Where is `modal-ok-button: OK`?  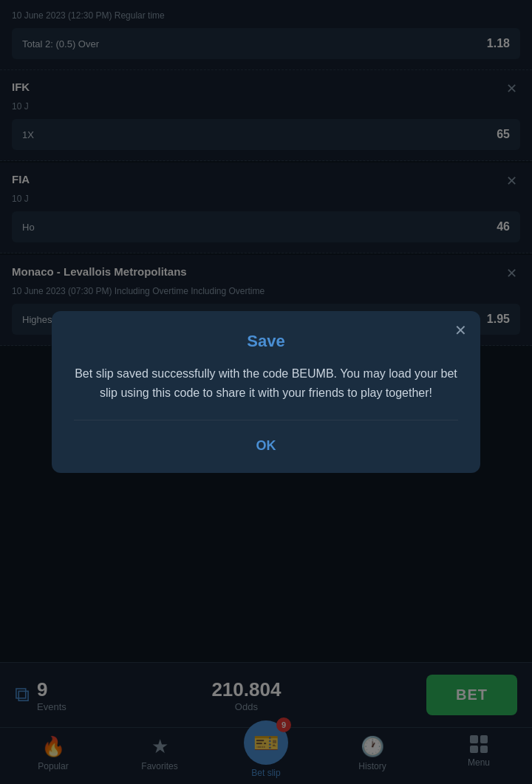
modal-ok-button: OK is located at coordinates (266, 446).